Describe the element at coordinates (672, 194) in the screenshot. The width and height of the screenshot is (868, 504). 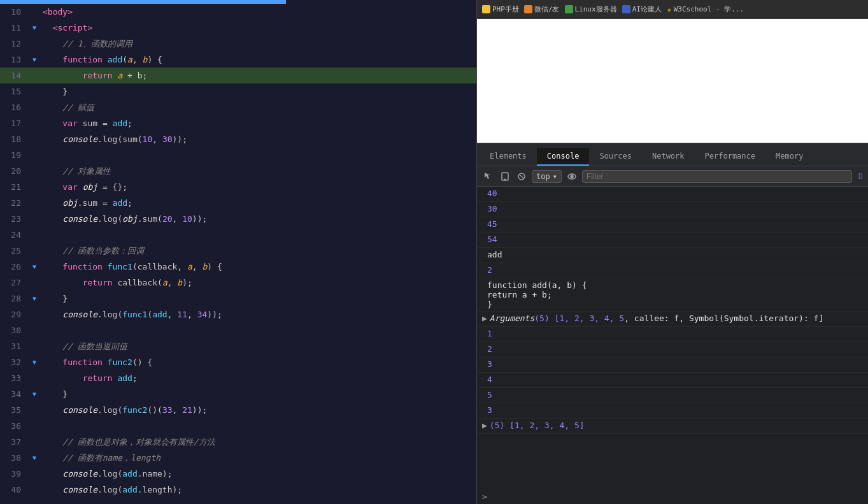
I see `console-item: 40` at that location.